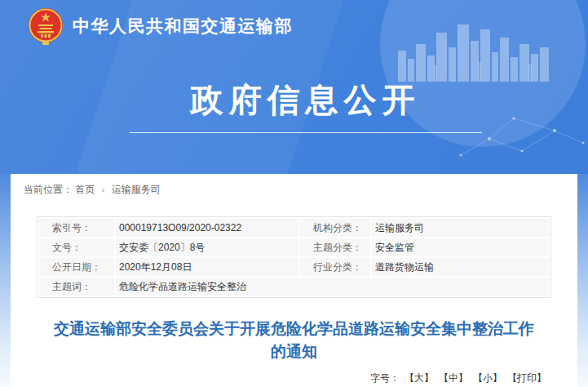 The height and width of the screenshot is (387, 588). What do you see at coordinates (475, 52) in the screenshot?
I see `city-skyline-graphic` at bounding box center [475, 52].